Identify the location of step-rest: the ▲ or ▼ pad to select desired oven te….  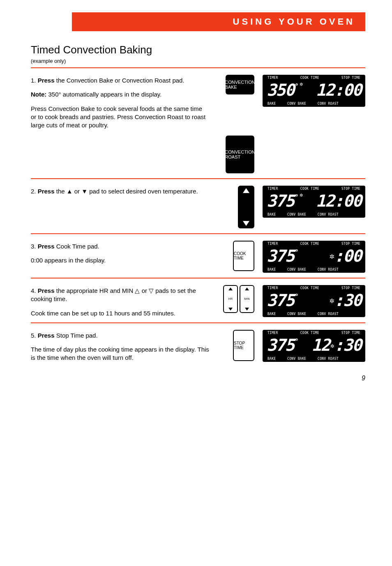
(127, 191).